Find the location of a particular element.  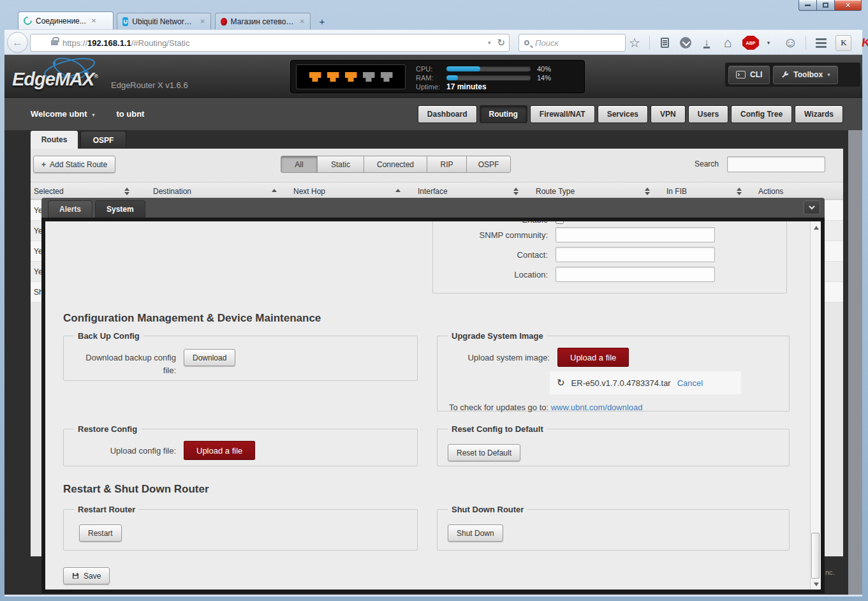

tab-dashboard: Dashboard is located at coordinates (448, 114).